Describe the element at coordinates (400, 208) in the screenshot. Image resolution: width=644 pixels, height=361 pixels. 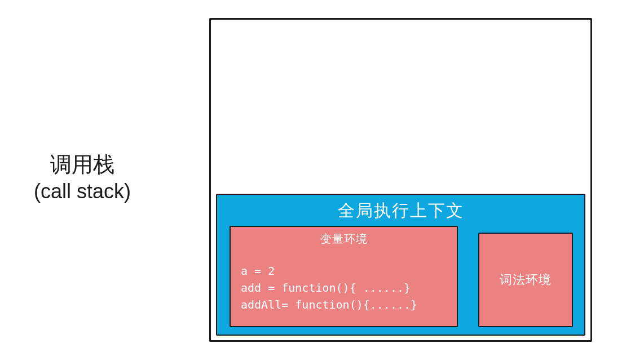
I see `global-context-title: 全局执行上下文` at that location.